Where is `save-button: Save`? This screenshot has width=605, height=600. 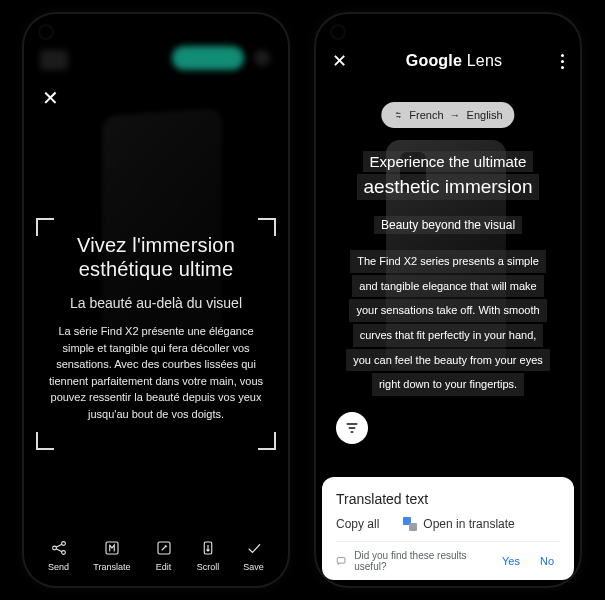 save-button: Save is located at coordinates (254, 556).